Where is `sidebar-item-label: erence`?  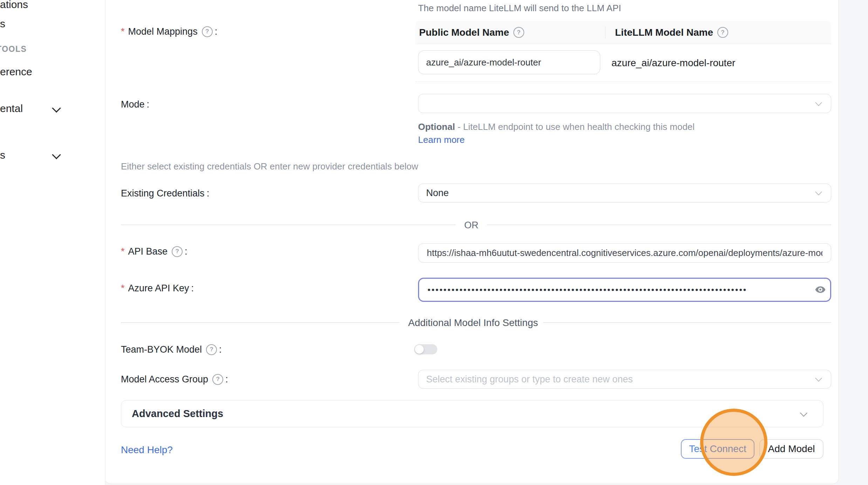 sidebar-item-label: erence is located at coordinates (16, 71).